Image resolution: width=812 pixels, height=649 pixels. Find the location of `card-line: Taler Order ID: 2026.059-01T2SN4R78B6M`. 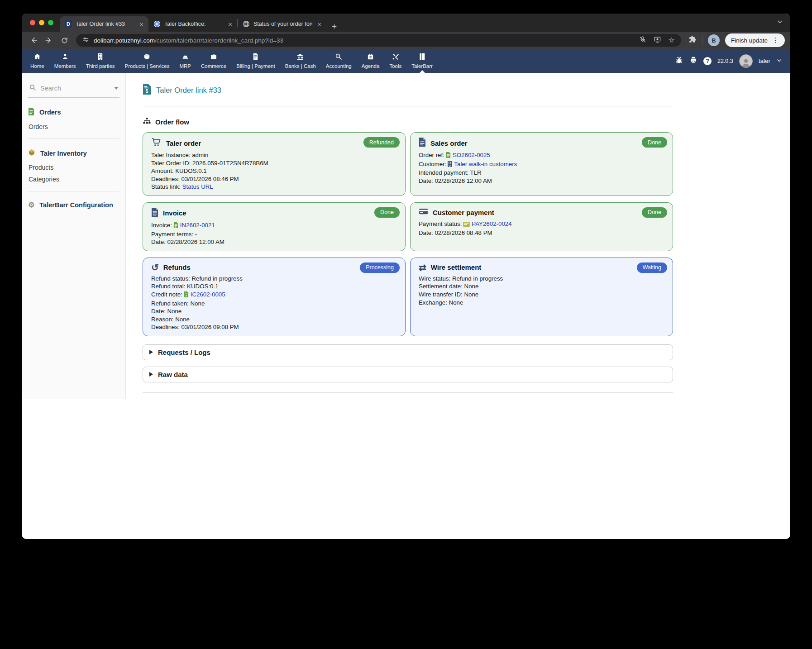

card-line: Taler Order ID: 2026.059-01T2SN4R78B6M is located at coordinates (274, 163).